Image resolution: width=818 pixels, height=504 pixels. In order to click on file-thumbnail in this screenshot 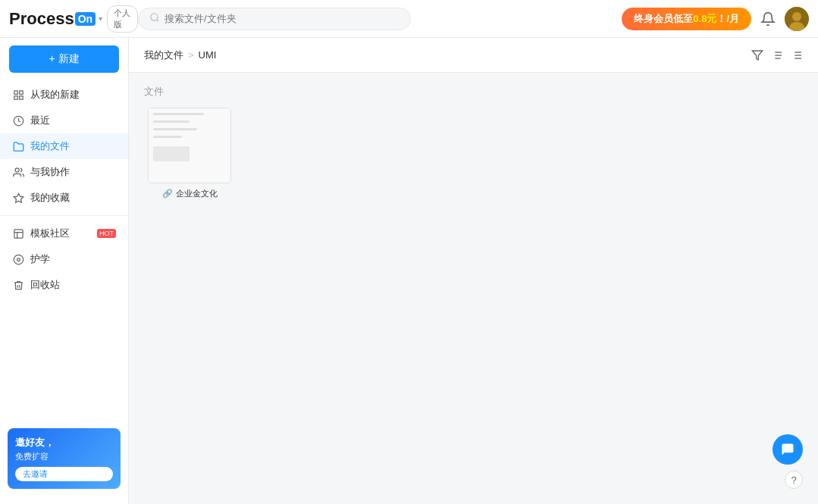, I will do `click(190, 146)`.